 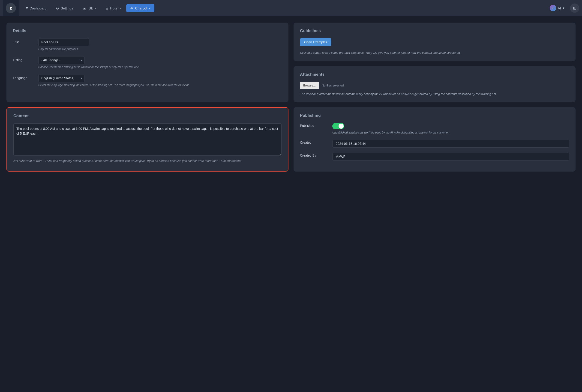 I want to click on guidelines-title: Guidelines, so click(x=434, y=31).